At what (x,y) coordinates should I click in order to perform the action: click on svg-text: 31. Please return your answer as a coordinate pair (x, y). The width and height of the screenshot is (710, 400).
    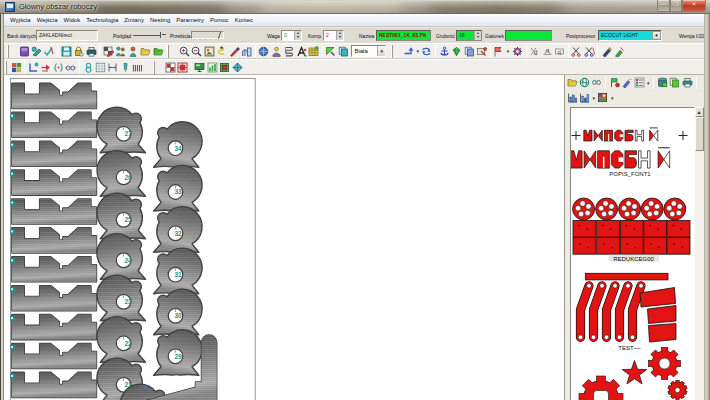
    Looking at the image, I should click on (178, 274).